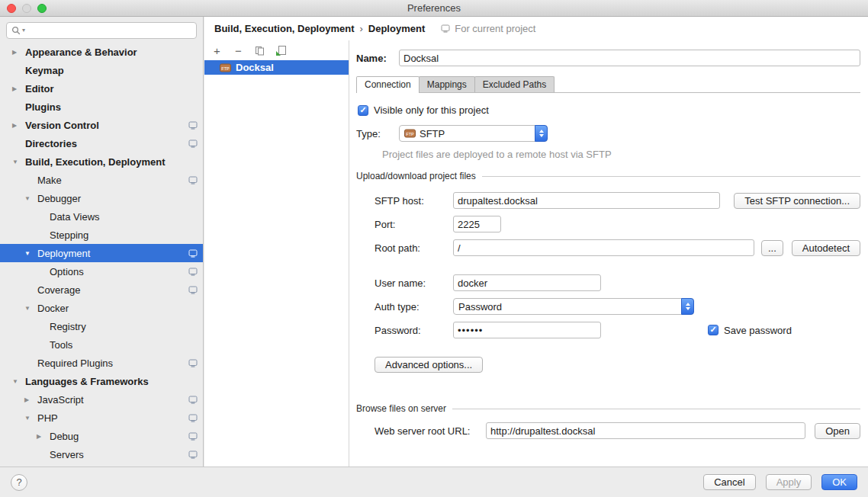 Image resolution: width=868 pixels, height=497 pixels. Describe the element at coordinates (81, 52) in the screenshot. I see `sidebar-item-label: Appearance & Behavior` at that location.